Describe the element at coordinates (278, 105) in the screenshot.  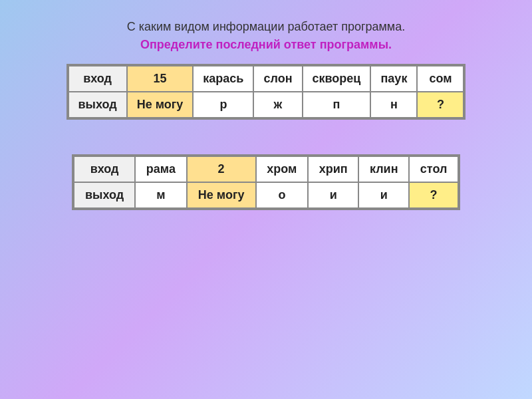
I see `table1-r2-c4: ж` at that location.